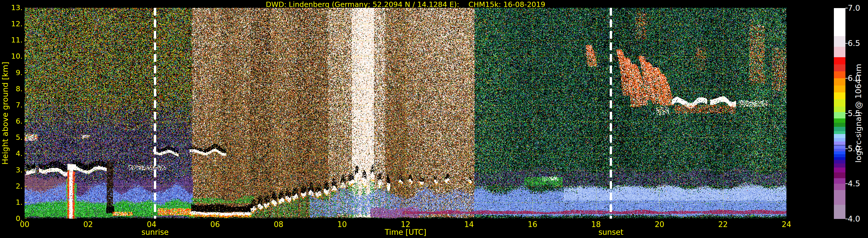  What do you see at coordinates (11, 24) in the screenshot?
I see `y-tick-label: 12.` at bounding box center [11, 24].